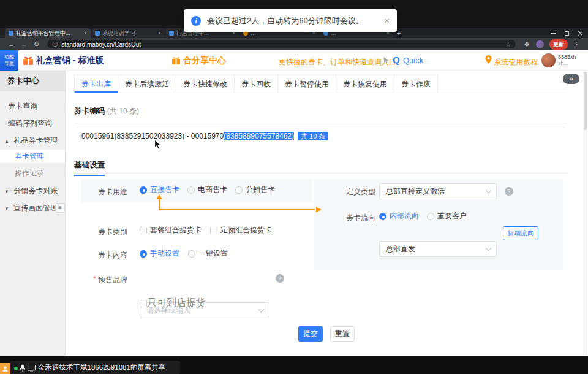 This screenshot has width=588, height=374. I want to click on checkbox-label: 套餐组合提货卡, so click(176, 231).